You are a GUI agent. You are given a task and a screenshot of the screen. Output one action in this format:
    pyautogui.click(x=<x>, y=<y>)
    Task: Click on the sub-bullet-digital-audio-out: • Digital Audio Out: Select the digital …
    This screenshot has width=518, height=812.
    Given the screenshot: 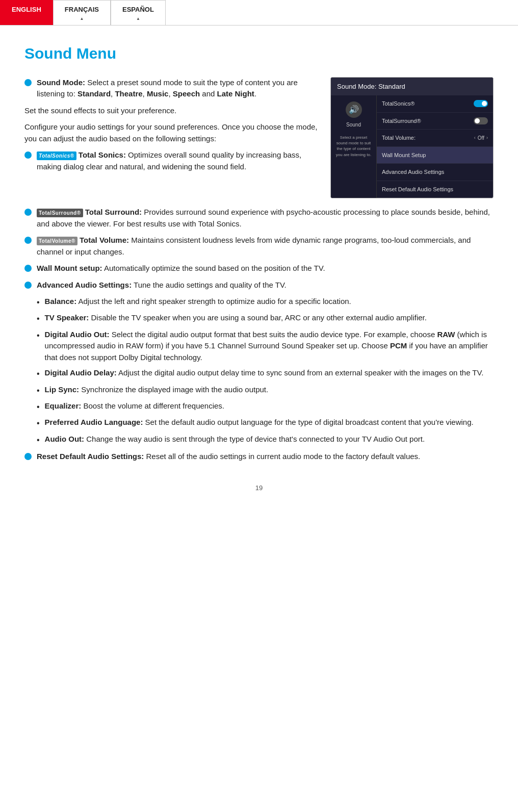 What is the action you would take?
    pyautogui.click(x=265, y=346)
    